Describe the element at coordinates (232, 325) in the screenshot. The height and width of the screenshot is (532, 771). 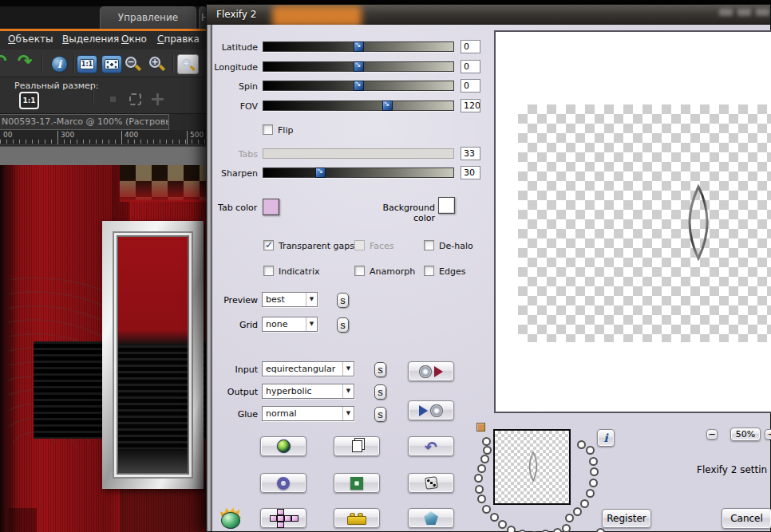
I see `grid-label: Grid` at that location.